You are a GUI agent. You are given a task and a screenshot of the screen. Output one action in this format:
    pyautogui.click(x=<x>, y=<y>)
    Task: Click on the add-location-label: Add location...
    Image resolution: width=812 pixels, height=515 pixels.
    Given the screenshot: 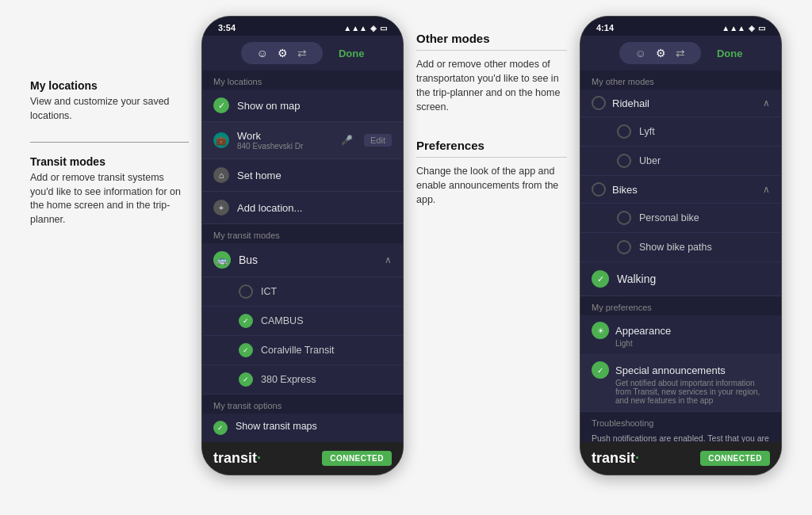 What is the action you would take?
    pyautogui.click(x=270, y=208)
    